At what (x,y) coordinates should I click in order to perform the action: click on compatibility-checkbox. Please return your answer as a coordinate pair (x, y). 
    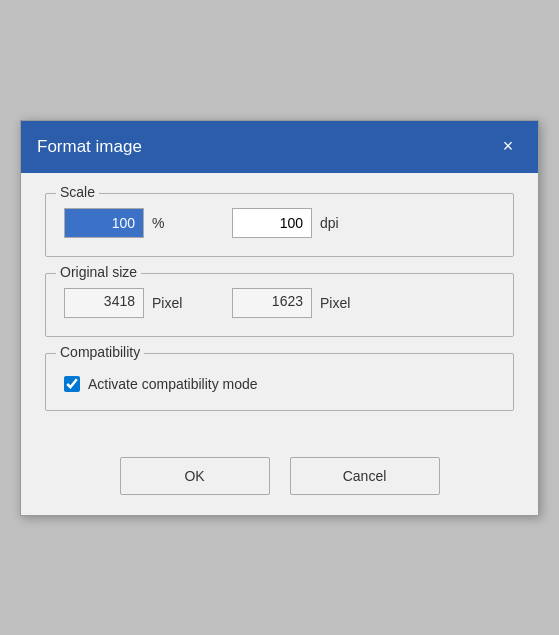
    Looking at the image, I should click on (72, 384).